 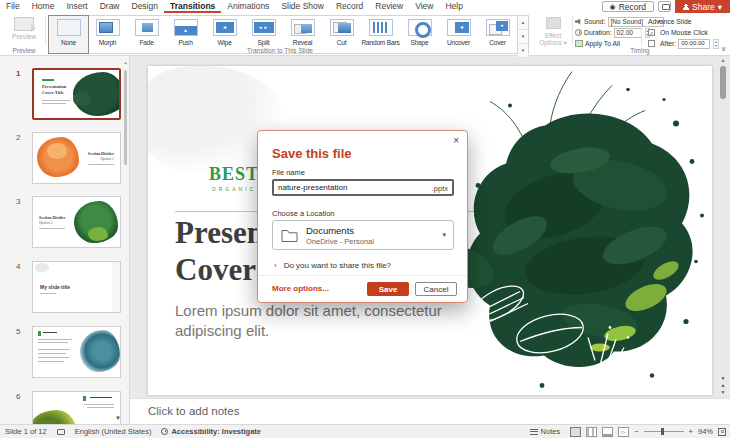 I want to click on accessibility-status: Accessibility: Investigate, so click(x=211, y=432).